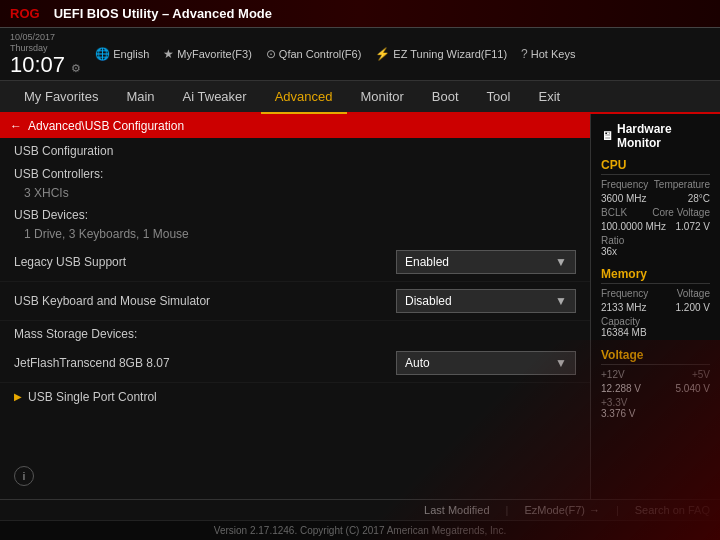 This screenshot has width=720, height=540. What do you see at coordinates (168, 54) in the screenshot?
I see `star-icon: ★` at bounding box center [168, 54].